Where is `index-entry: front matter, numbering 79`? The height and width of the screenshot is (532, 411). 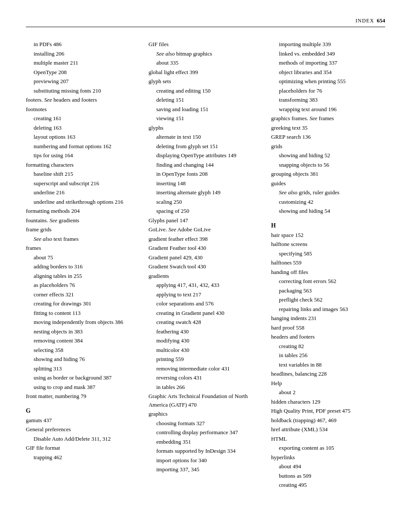
index-entry: front matter, numbering 79 is located at coordinates (83, 396).